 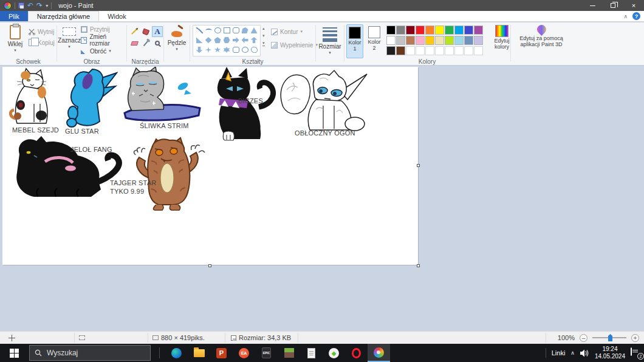 What do you see at coordinates (69, 35) in the screenshot?
I see `select-button: Zaznacz ▾` at bounding box center [69, 35].